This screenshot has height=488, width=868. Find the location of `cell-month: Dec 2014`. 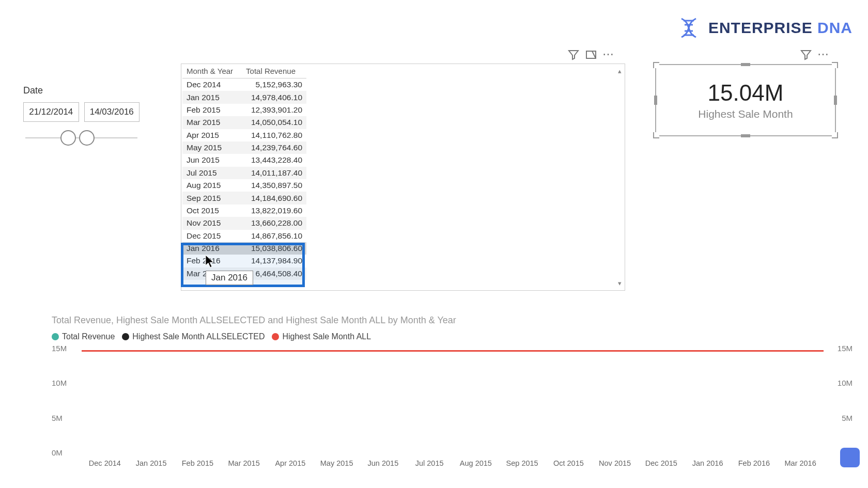

cell-month: Dec 2014 is located at coordinates (212, 85).